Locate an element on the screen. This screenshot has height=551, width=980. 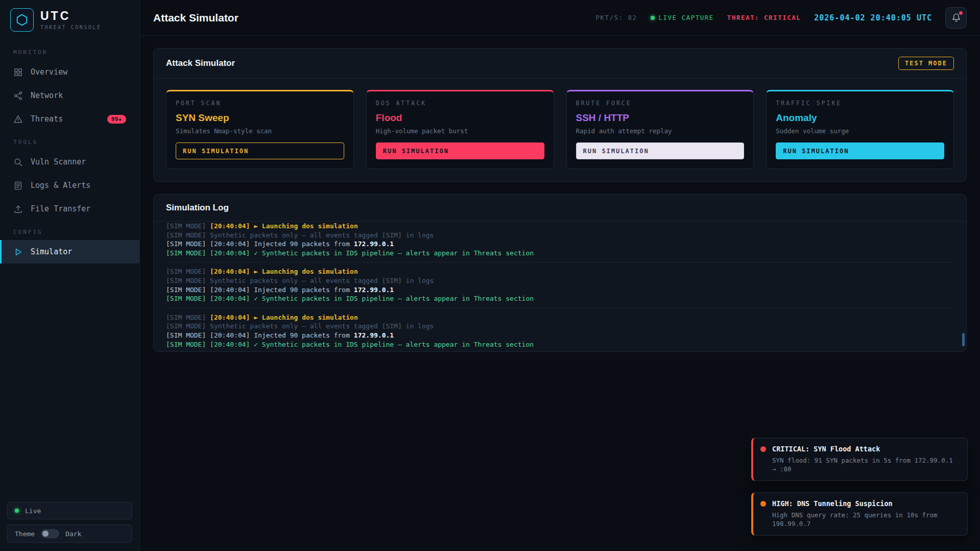
sidebar-item-label: Logs & Alerts is located at coordinates (60, 185).